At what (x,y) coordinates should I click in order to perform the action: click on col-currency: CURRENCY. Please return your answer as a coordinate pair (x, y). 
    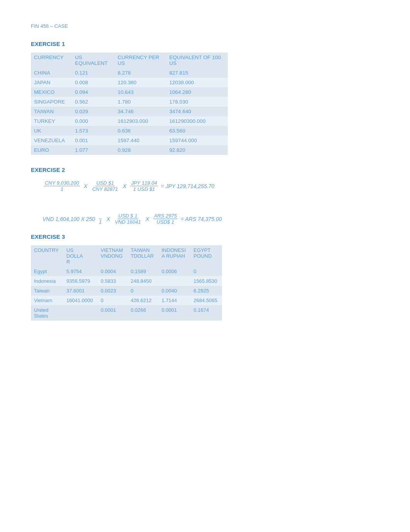
    Looking at the image, I should click on (51, 60).